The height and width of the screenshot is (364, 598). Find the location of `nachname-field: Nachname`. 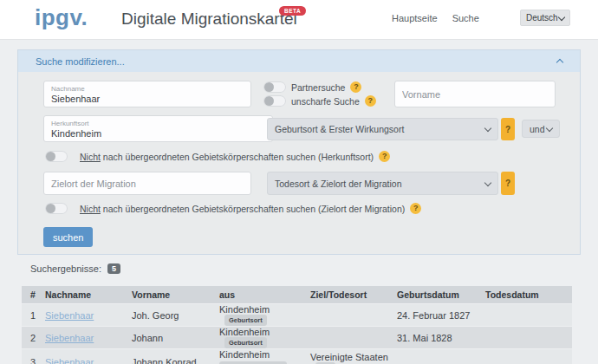

nachname-field: Nachname is located at coordinates (147, 94).